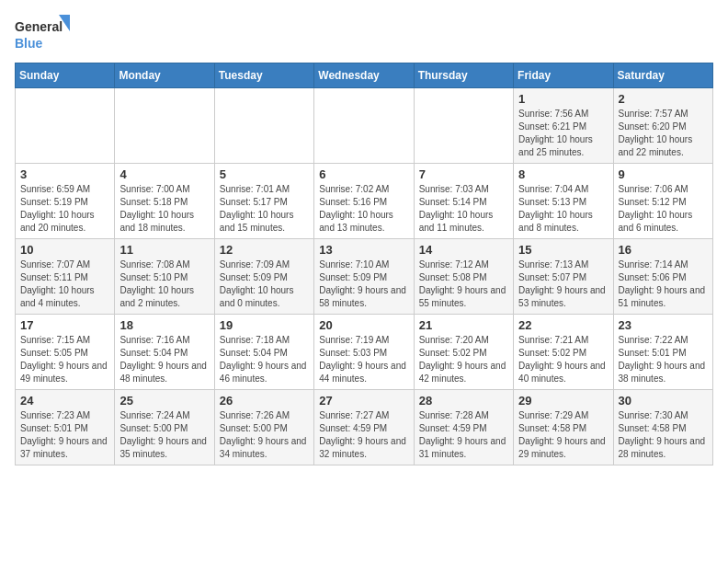  Describe the element at coordinates (364, 126) in the screenshot. I see `calendar-week-row: 1Sunrise: 7:56 AM Sunset: 6:21 PM Daylig…` at that location.